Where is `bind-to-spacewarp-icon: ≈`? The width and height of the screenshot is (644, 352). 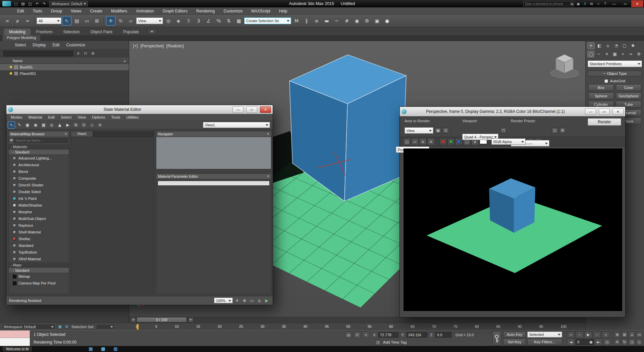 bind-to-spacewarp-icon: ≈ is located at coordinates (28, 21).